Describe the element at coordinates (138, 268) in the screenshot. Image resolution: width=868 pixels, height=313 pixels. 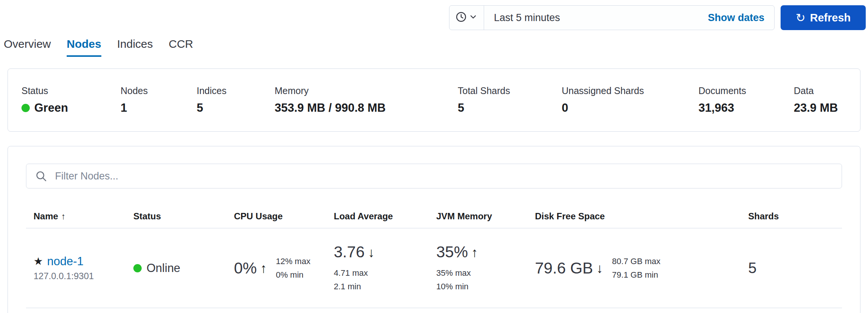
I see `online-status-dot` at that location.